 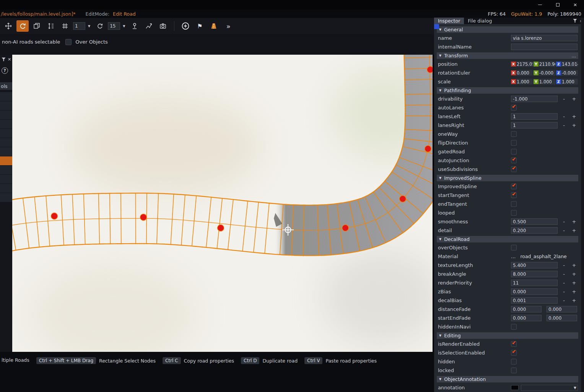 What do you see at coordinates (79, 26) in the screenshot?
I see `grid-size-input` at bounding box center [79, 26].